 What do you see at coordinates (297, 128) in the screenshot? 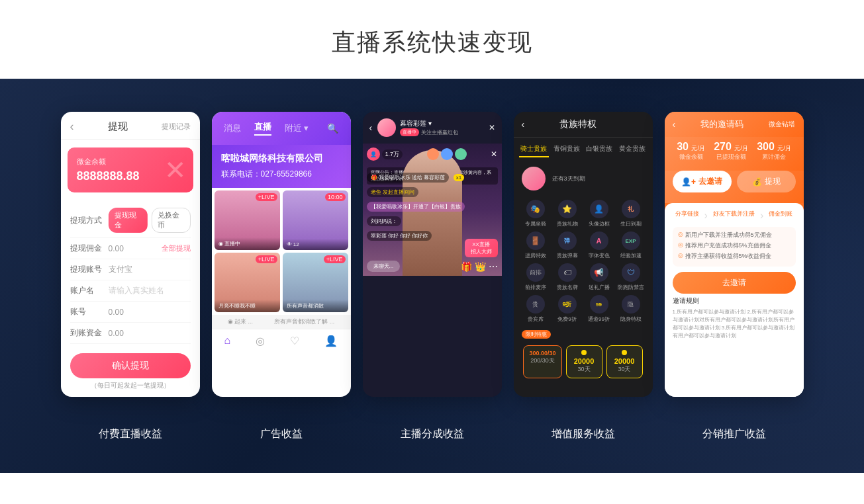
I see `tab-nearby: 附近 ▾` at bounding box center [297, 128].